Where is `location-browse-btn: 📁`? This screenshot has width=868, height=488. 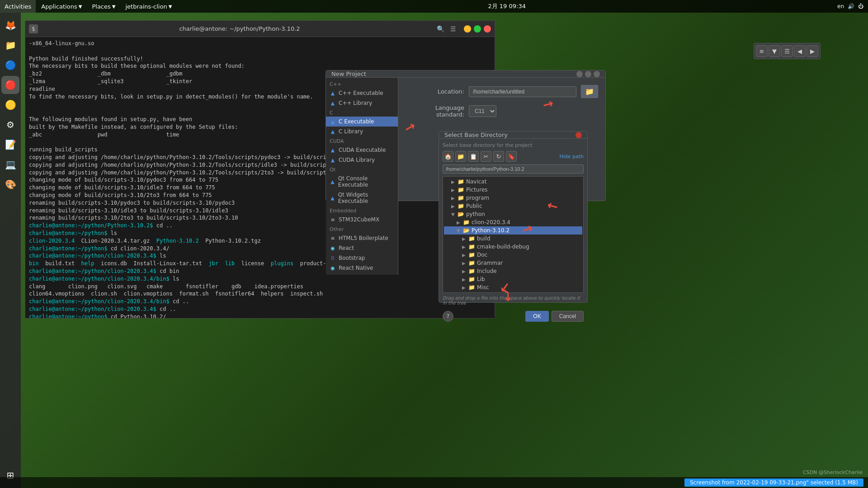
location-browse-btn: 📁 is located at coordinates (590, 91).